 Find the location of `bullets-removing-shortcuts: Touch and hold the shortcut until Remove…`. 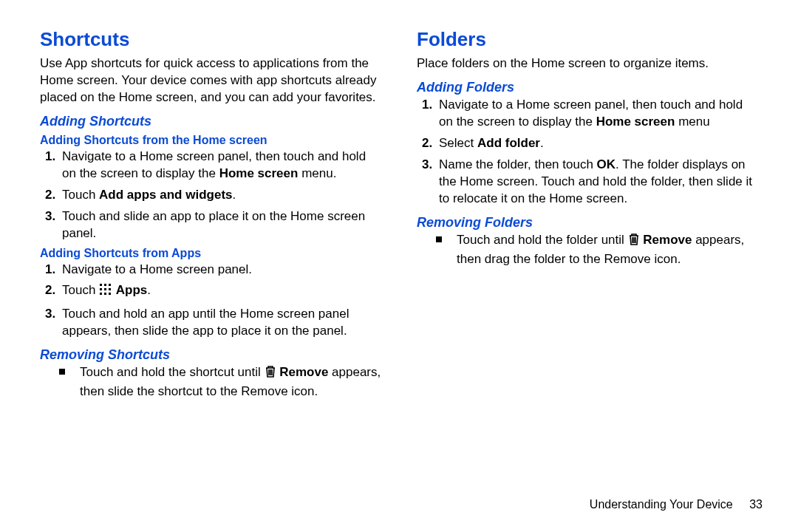

bullets-removing-shortcuts: Touch and hold the shortcut until Remove… is located at coordinates (220, 383).